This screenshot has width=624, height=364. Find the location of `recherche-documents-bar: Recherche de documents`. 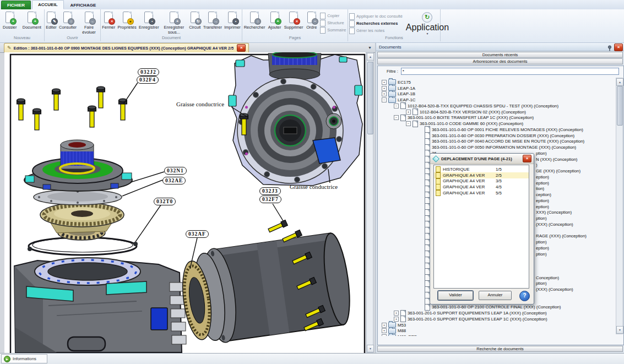

recherche-documents-bar: Recherche de documents is located at coordinates (500, 349).